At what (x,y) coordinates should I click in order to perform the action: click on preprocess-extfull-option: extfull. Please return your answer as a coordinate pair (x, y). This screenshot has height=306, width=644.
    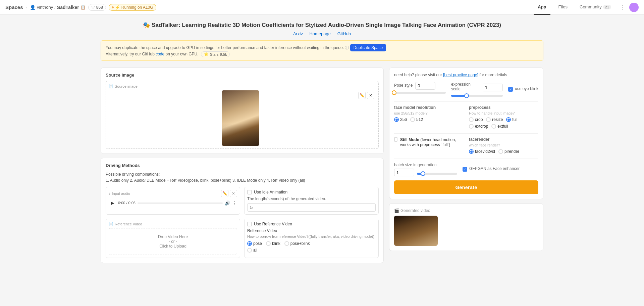
    Looking at the image, I should click on (500, 126).